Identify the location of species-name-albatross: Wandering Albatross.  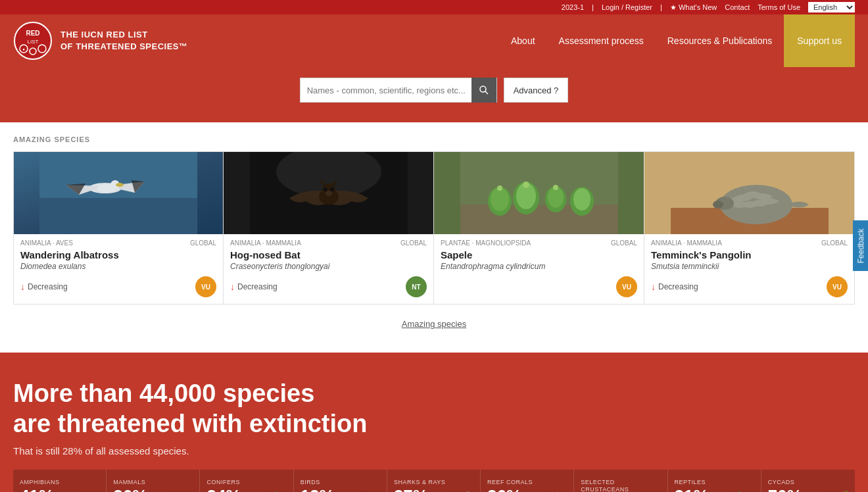
(118, 255).